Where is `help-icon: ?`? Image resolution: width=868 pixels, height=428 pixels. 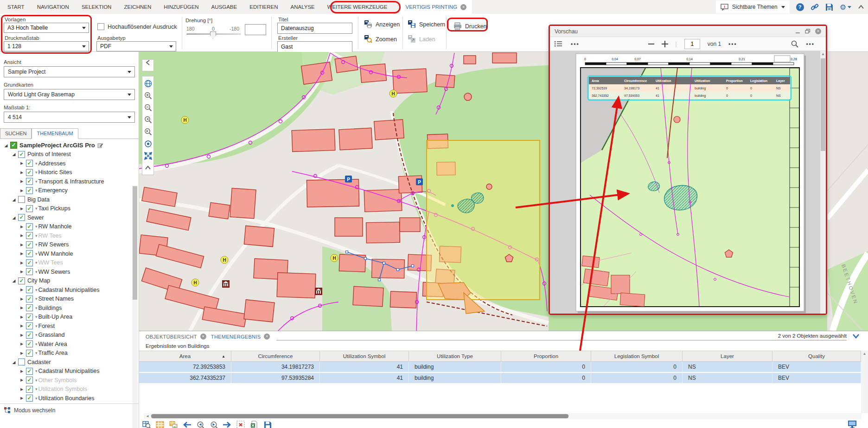 help-icon: ? is located at coordinates (800, 7).